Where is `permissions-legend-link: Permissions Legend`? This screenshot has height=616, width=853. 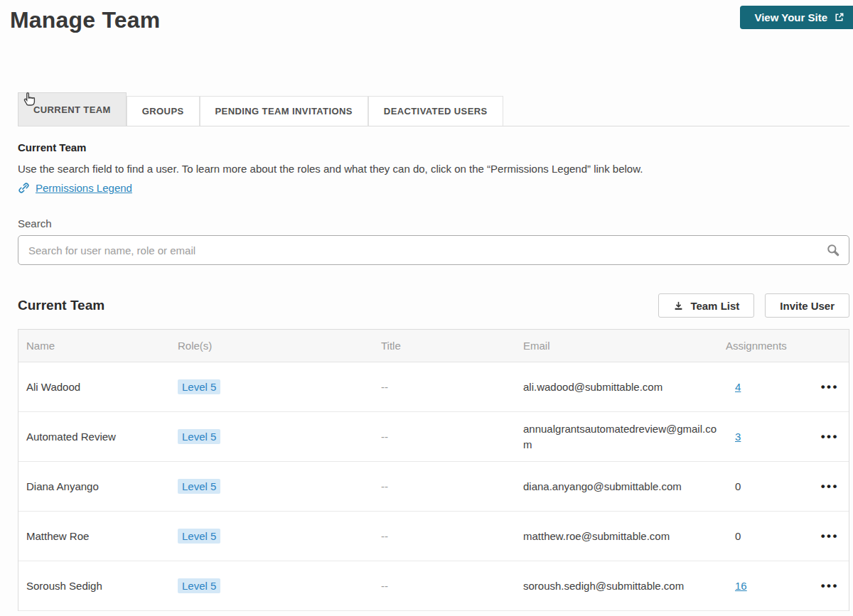
permissions-legend-link: Permissions Legend is located at coordinates (84, 188).